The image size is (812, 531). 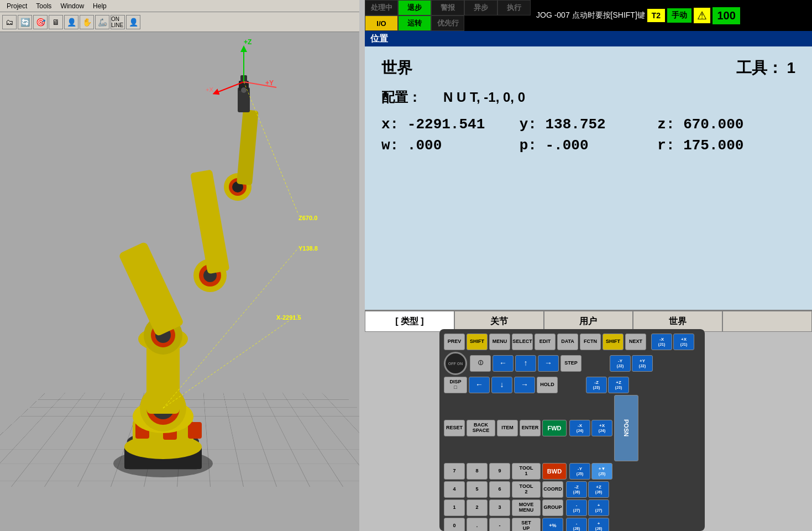 I want to click on btn-item: ITEM, so click(x=507, y=428).